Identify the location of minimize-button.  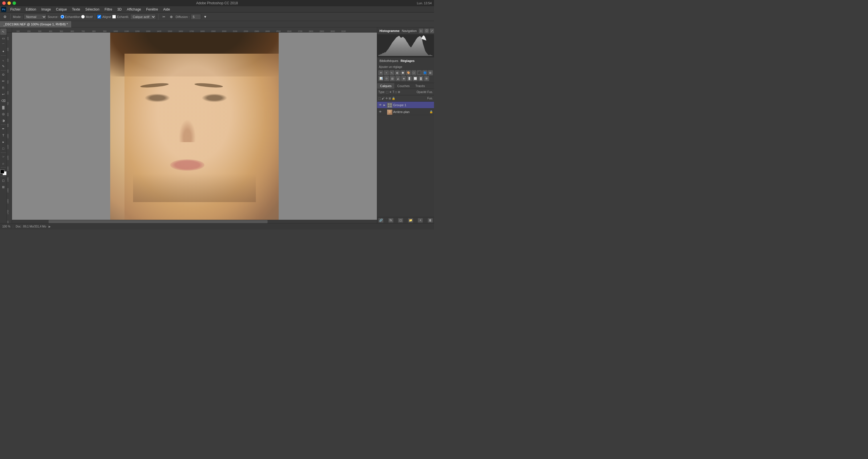
(9, 3).